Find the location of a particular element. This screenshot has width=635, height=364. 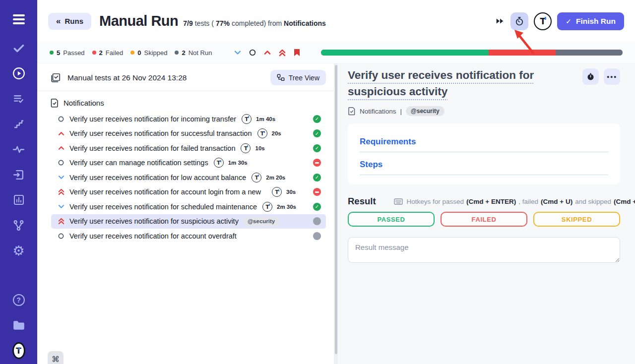

steps-link: Steps is located at coordinates (484, 168).